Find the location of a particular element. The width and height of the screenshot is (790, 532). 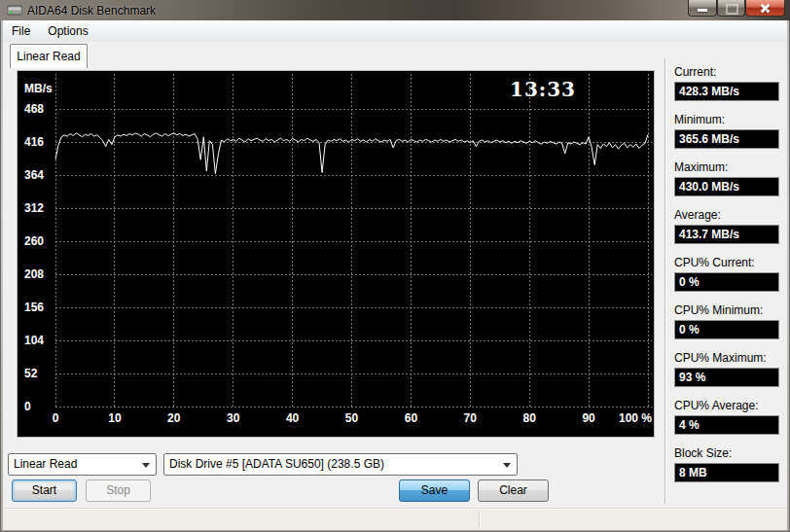

svg-text: 50 is located at coordinates (352, 418).